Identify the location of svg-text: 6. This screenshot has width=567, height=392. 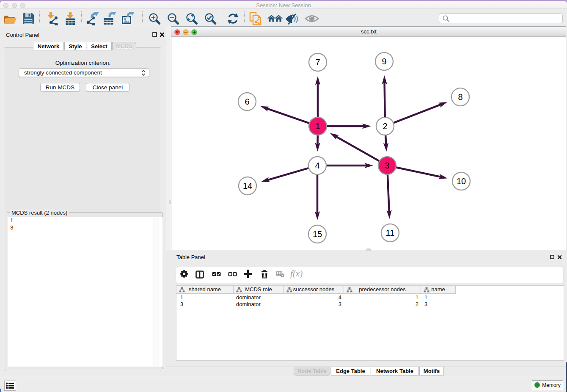
(247, 102).